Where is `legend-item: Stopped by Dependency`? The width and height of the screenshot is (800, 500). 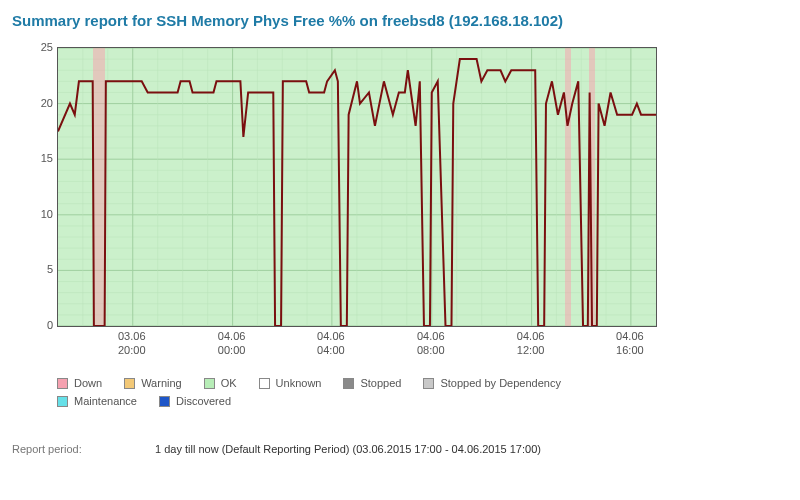
legend-item: Stopped by Dependency is located at coordinates (492, 383).